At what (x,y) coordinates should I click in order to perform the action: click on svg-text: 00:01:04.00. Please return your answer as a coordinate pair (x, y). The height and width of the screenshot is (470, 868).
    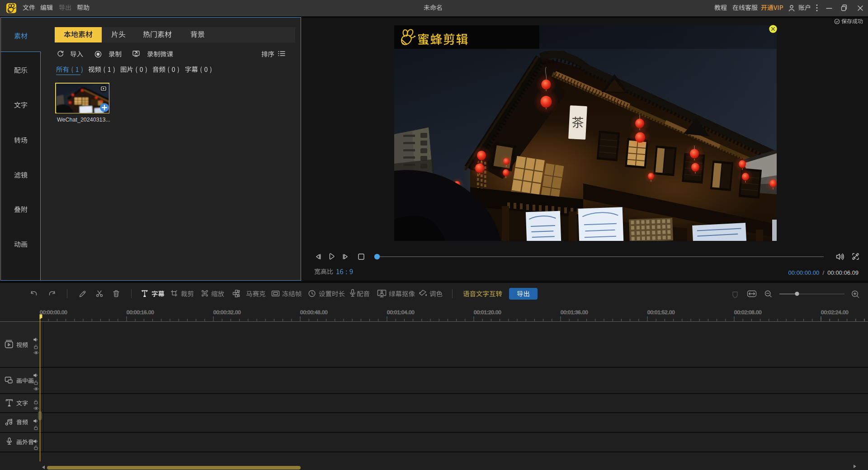
    Looking at the image, I should click on (401, 312).